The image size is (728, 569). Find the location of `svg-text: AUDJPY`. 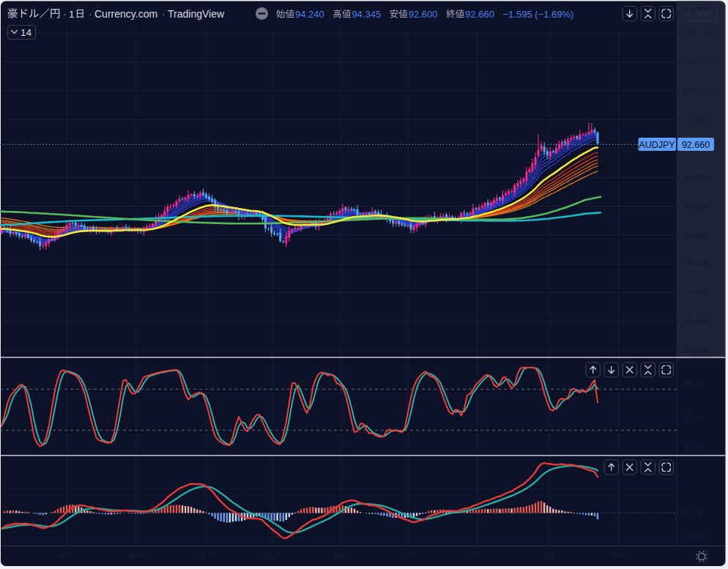

svg-text: AUDJPY is located at coordinates (657, 145).